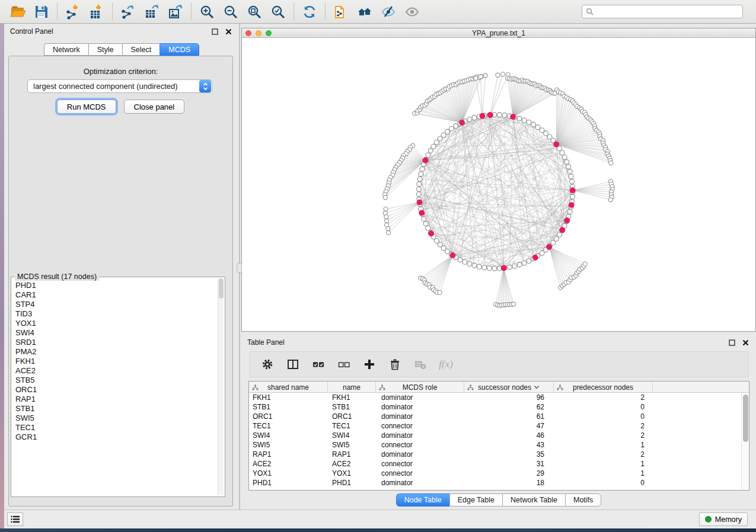 This screenshot has width=756, height=532. I want to click on column-header-MCDS-role: MCDS role, so click(420, 387).